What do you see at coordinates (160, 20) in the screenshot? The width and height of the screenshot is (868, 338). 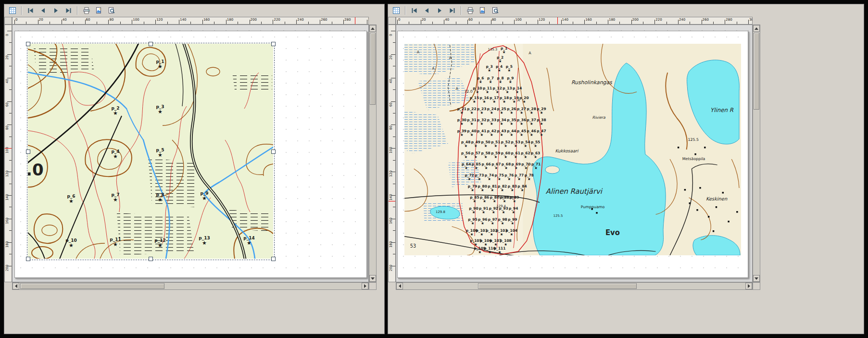 I see `ruler-label: 120` at bounding box center [160, 20].